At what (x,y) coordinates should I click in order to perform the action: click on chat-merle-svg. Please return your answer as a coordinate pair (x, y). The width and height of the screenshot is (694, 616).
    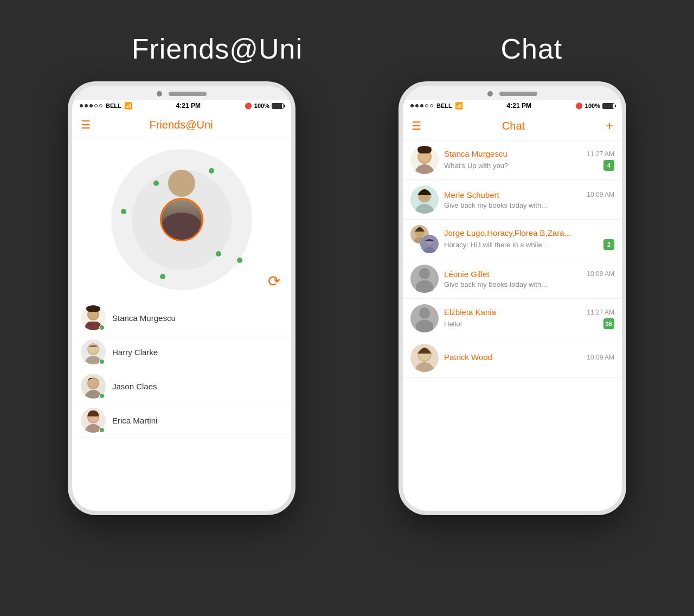
    Looking at the image, I should click on (425, 200).